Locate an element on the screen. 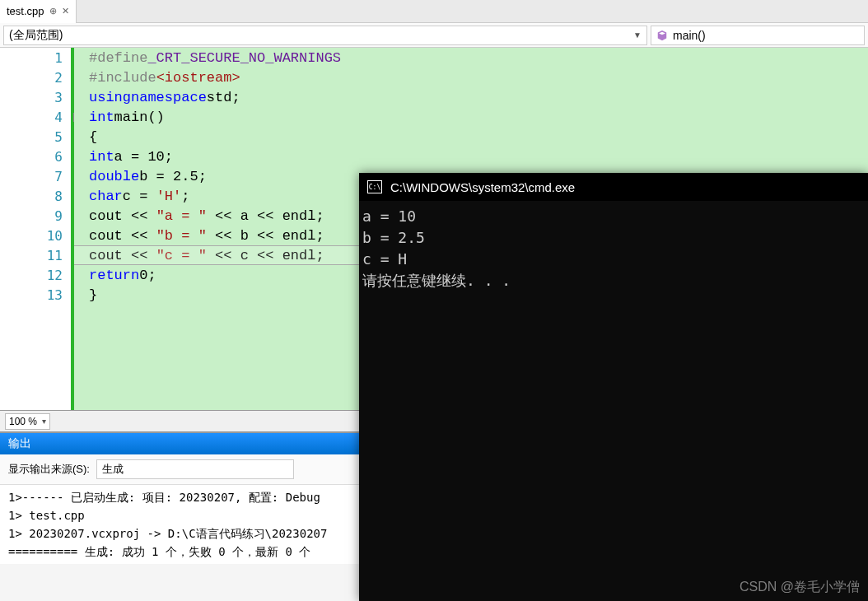 This screenshot has height=601, width=868. line-number: 12 is located at coordinates (35, 275).